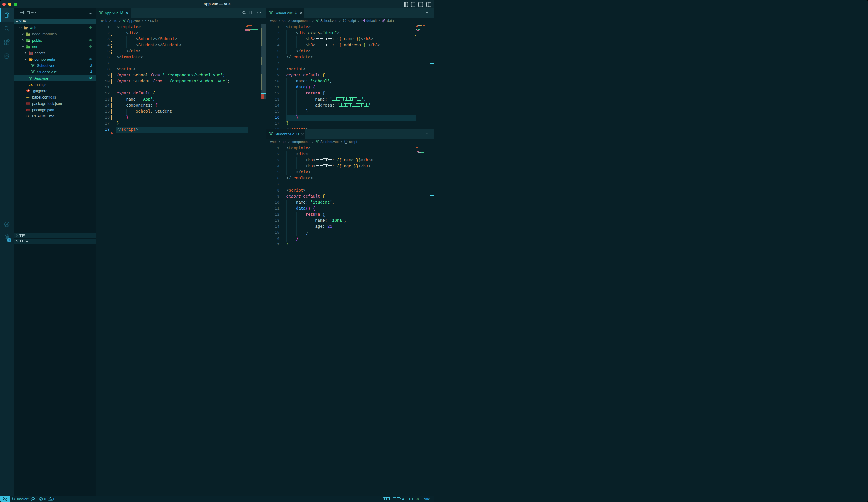 This screenshot has width=868, height=502. What do you see at coordinates (28, 97) in the screenshot?
I see `svg-text: BABEL` at bounding box center [28, 97].